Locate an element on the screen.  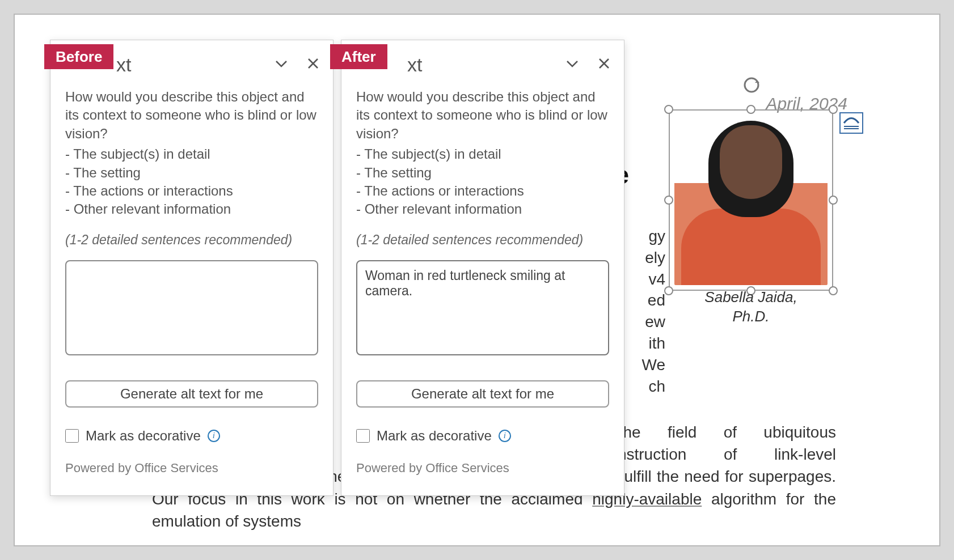
resize-handle-e is located at coordinates (833, 200).